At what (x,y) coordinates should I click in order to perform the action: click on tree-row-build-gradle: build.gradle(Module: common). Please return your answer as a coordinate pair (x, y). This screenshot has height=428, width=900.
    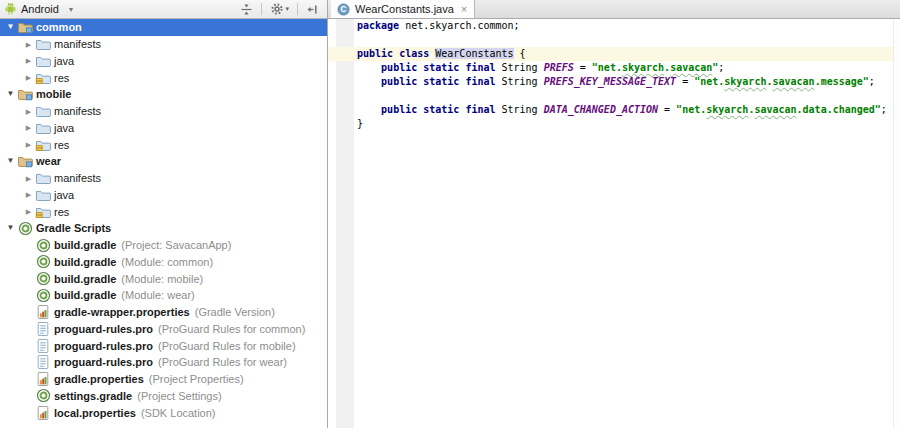
    Looking at the image, I should click on (164, 262).